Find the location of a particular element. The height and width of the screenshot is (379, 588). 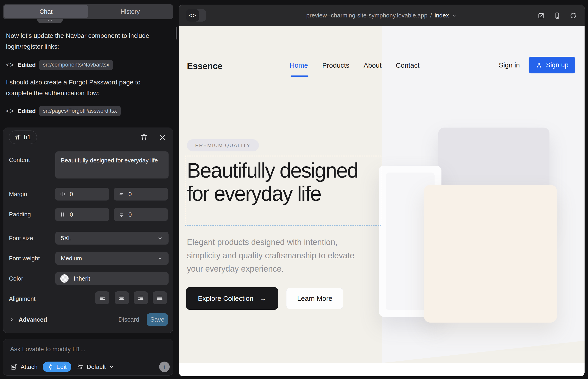

file-edit-row: <> Edited src/components/Navbar.tsx is located at coordinates (60, 65).